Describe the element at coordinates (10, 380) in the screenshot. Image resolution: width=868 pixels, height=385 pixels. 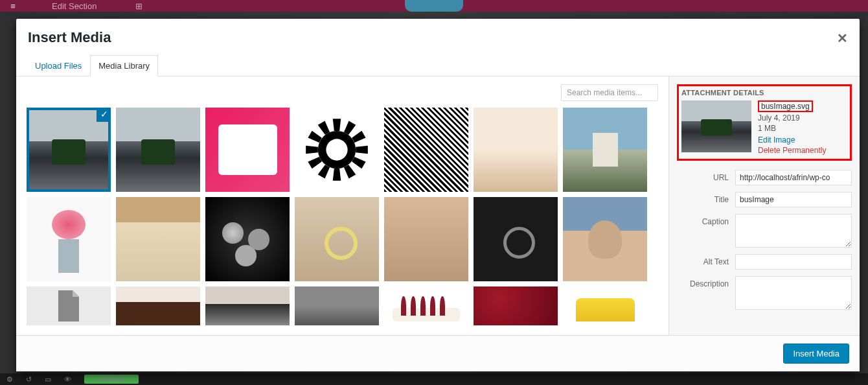
I see `settings-icon: ⚙` at that location.